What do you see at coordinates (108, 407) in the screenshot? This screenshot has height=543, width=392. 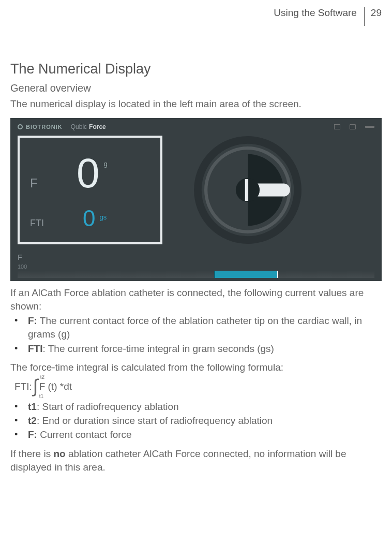 I see `list-text: : Start of radiofrequency ablation` at bounding box center [108, 407].